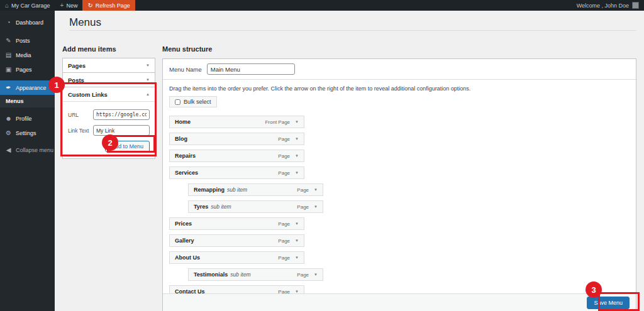 The image size is (644, 311). I want to click on menu-item-tyres: Tyres sub item Page ▼, so click(255, 207).